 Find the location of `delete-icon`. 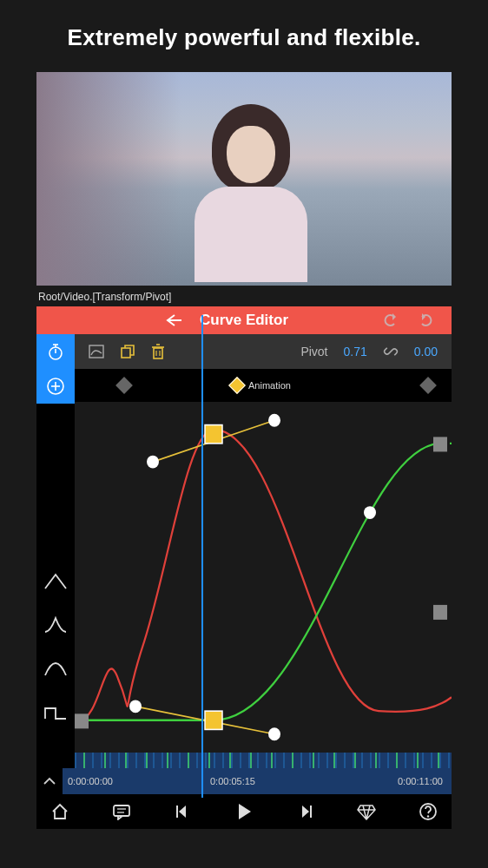

delete-icon is located at coordinates (158, 352).